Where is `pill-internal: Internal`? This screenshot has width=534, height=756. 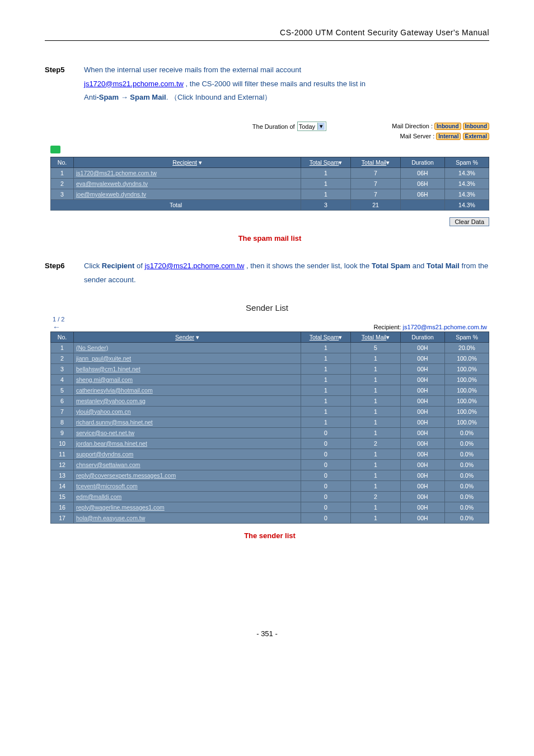 pill-internal: Internal is located at coordinates (448, 137).